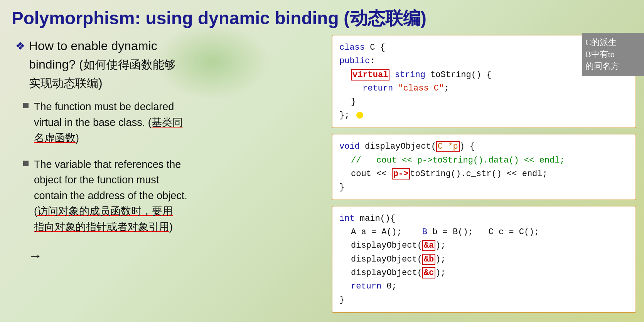 This screenshot has height=322, width=644. I want to click on bullet-item-1: The function must be declared virtual in…, so click(170, 122).